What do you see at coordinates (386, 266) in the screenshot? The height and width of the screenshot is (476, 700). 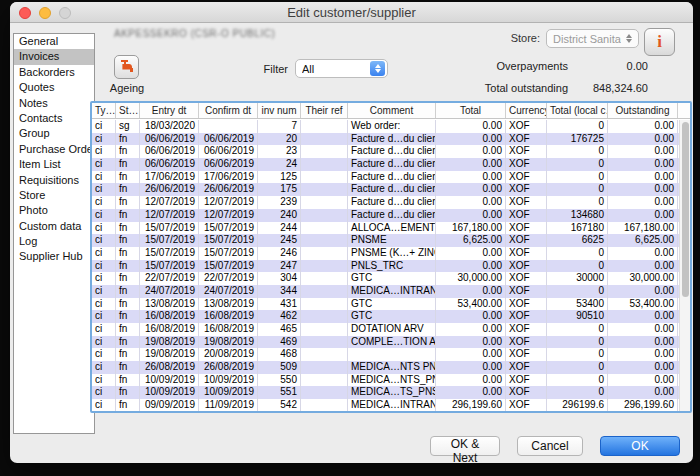 I see `invoice-row: cifn15/07/201915/07/2019247PNLS_TRC0.00X…` at bounding box center [386, 266].